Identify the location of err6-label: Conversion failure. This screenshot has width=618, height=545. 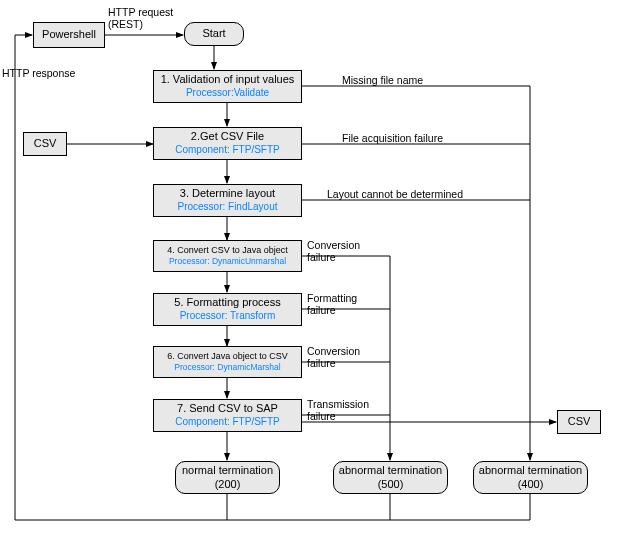
(334, 357).